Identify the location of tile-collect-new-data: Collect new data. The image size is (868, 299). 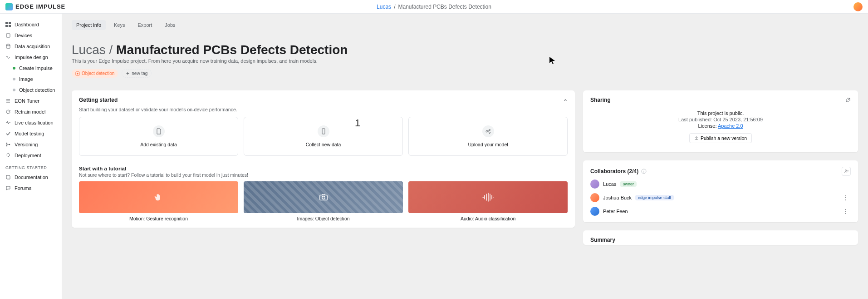
(323, 136).